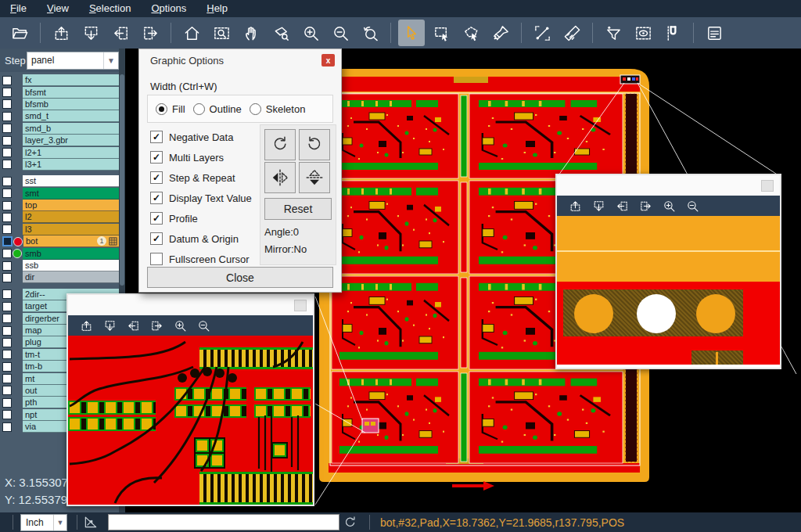 Image resolution: width=801 pixels, height=532 pixels. What do you see at coordinates (174, 218) in the screenshot?
I see `checkbox-profile: ✓Profile` at bounding box center [174, 218].